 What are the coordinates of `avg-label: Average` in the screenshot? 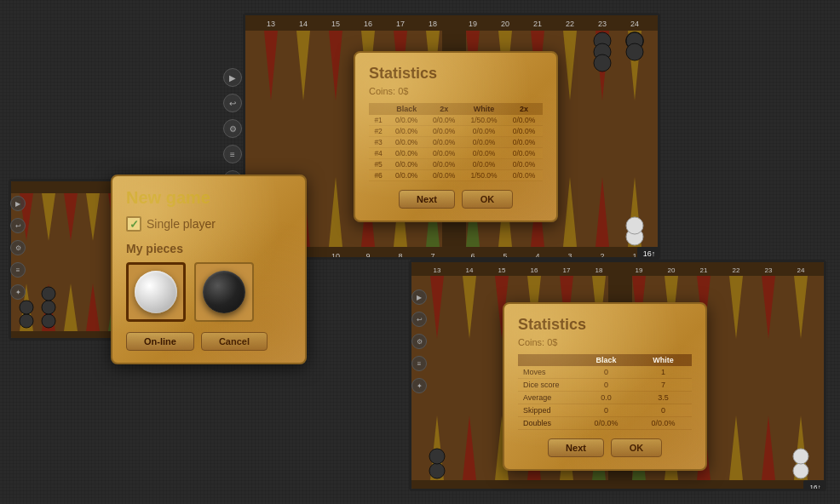 It's located at (548, 398).